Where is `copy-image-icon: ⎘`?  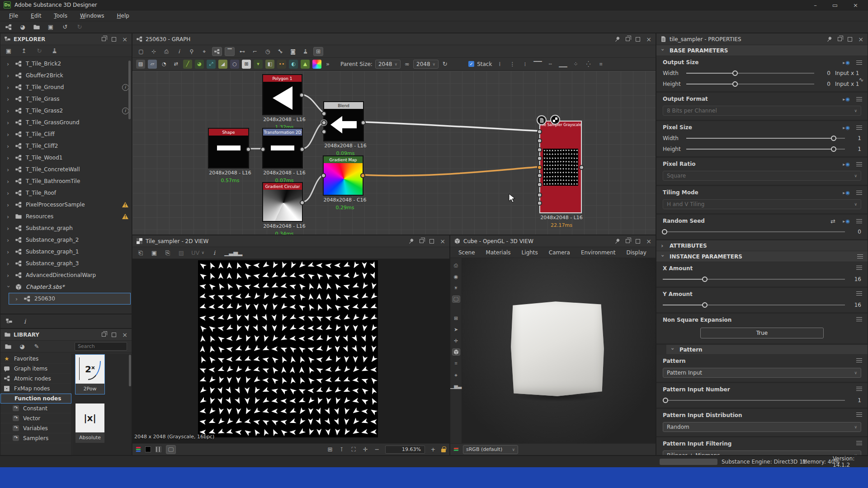 copy-image-icon: ⎘ is located at coordinates (168, 253).